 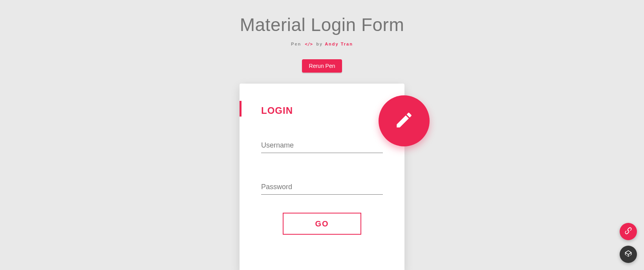 What do you see at coordinates (296, 44) in the screenshot?
I see `byline-prefix: Pen` at bounding box center [296, 44].